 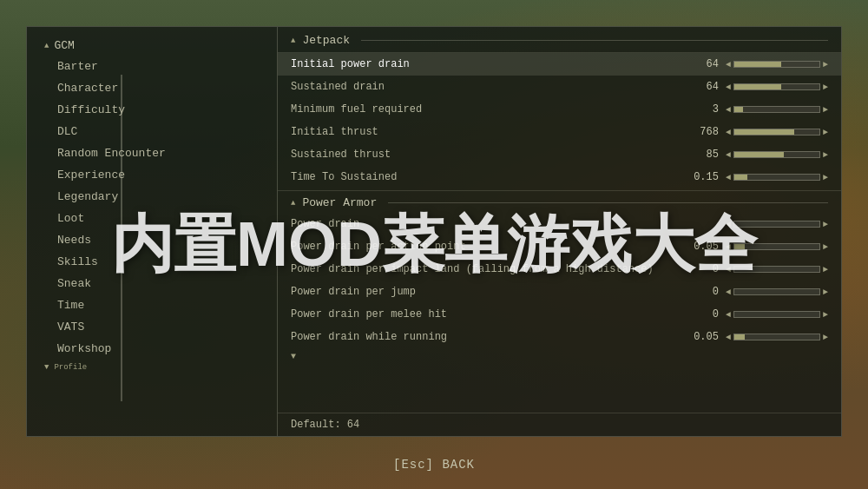 I want to click on setting-name: Power drain per action point, so click(x=483, y=247).